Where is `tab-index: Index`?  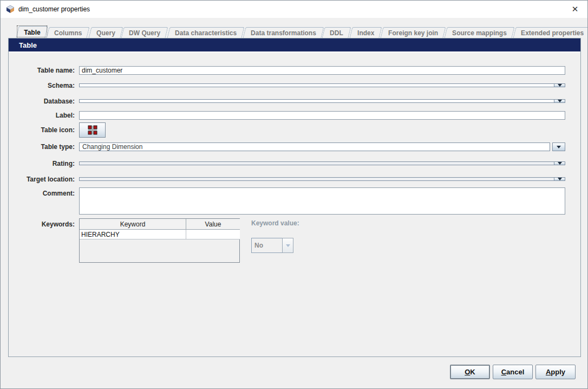 tab-index: Index is located at coordinates (365, 33).